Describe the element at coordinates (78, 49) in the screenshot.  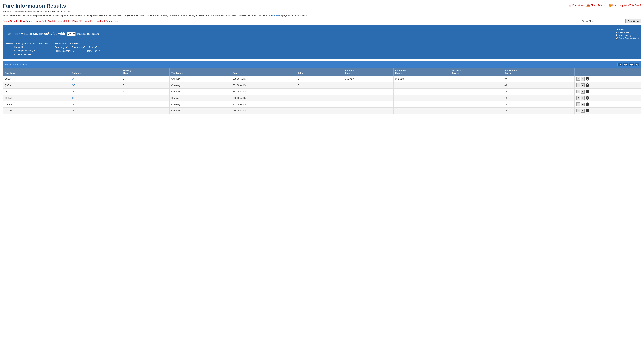
I see `cabin-rows: Economy Business First Prem. Economy` at that location.